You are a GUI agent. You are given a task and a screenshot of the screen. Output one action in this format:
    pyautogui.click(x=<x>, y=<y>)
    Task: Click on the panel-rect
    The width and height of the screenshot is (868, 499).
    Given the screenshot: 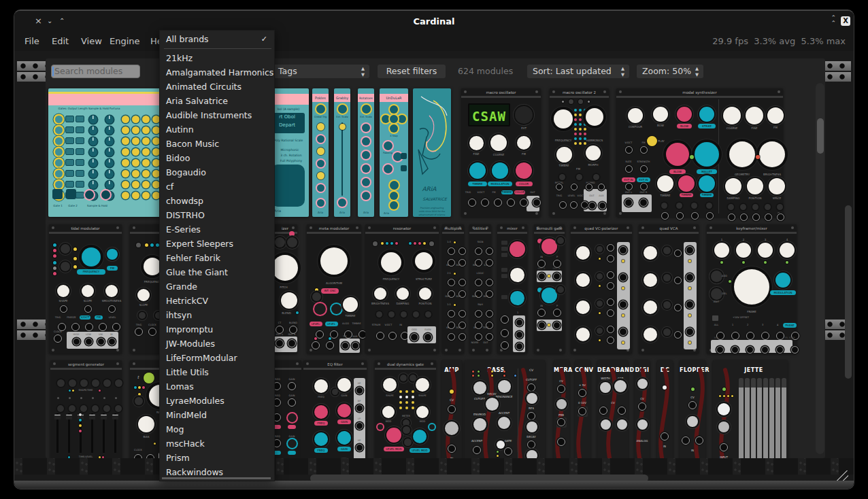 What is the action you would take?
    pyautogui.click(x=505, y=297)
    